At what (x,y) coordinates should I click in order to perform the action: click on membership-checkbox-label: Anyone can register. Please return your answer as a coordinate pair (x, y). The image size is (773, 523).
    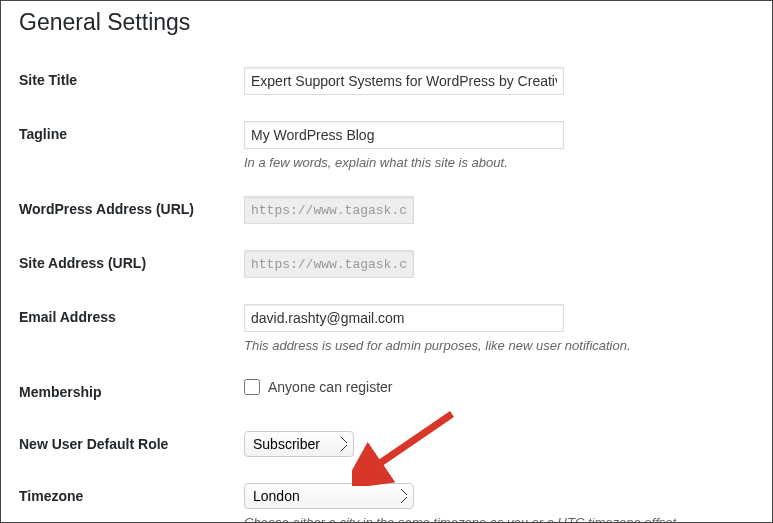
    Looking at the image, I should click on (494, 387).